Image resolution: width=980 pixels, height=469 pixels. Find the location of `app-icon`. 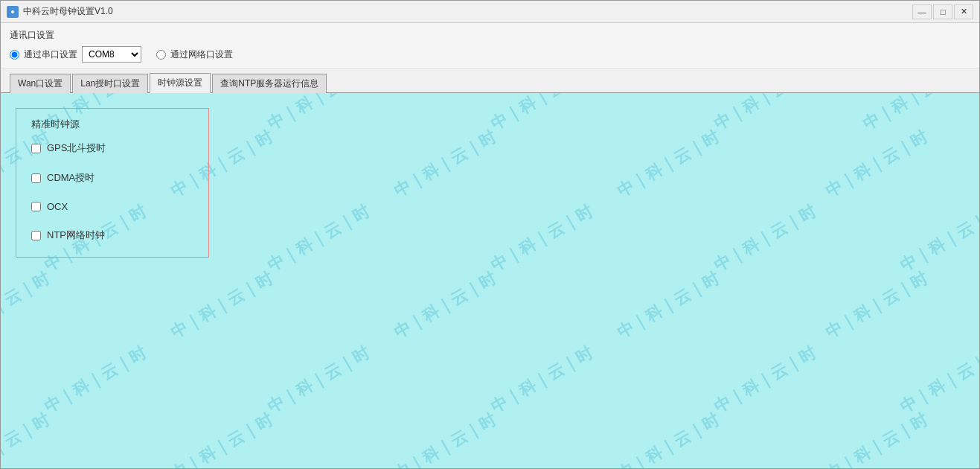

app-icon is located at coordinates (13, 12).